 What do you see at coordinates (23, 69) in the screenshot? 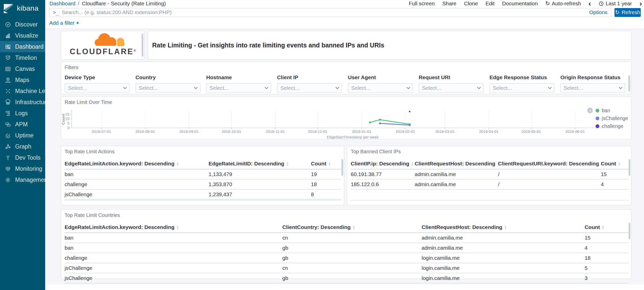
I see `sidebar-item-canvas: Canvas` at bounding box center [23, 69].